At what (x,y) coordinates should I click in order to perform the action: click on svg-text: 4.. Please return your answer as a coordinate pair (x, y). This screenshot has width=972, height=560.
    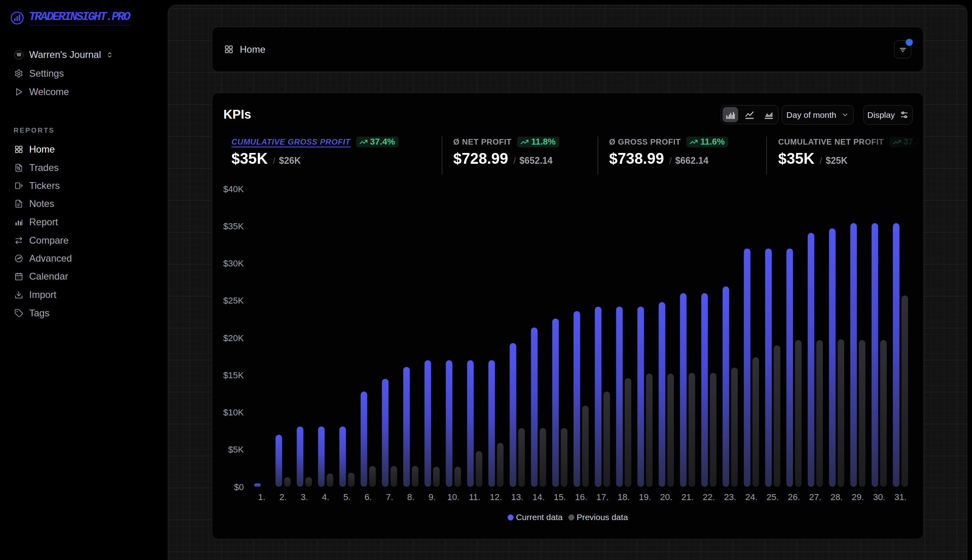
    Looking at the image, I should click on (326, 497).